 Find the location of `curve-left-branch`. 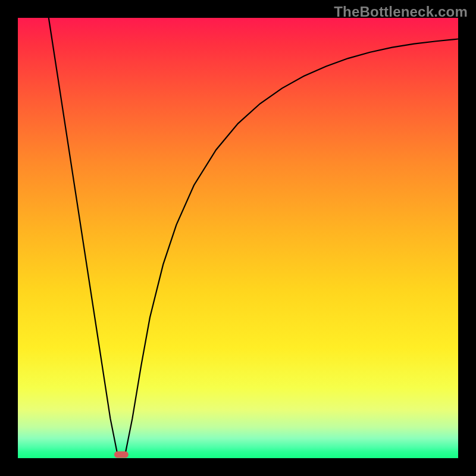

curve-left-branch is located at coordinates (83, 234).